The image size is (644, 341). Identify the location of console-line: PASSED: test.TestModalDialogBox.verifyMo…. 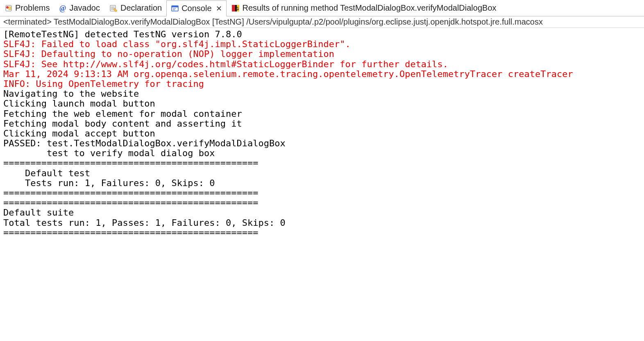
(322, 143).